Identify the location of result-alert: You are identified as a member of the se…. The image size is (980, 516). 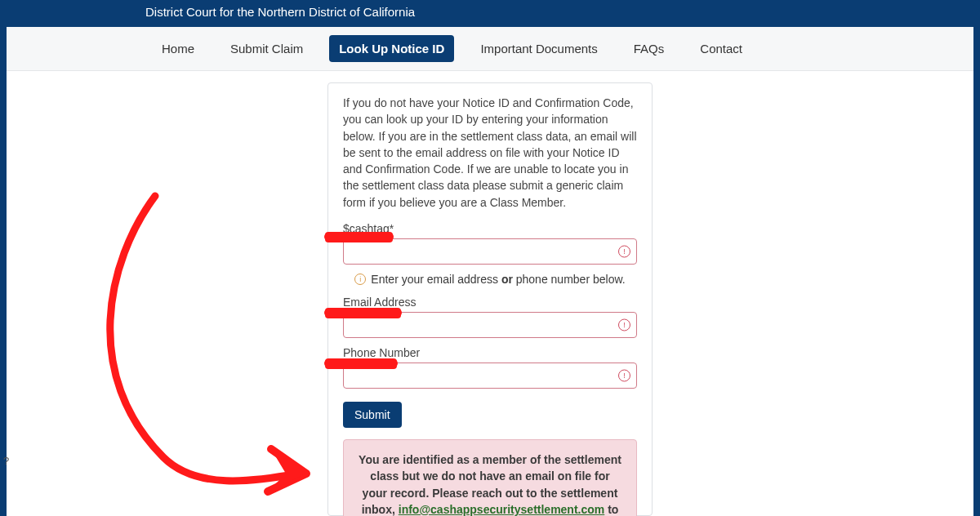
(490, 478).